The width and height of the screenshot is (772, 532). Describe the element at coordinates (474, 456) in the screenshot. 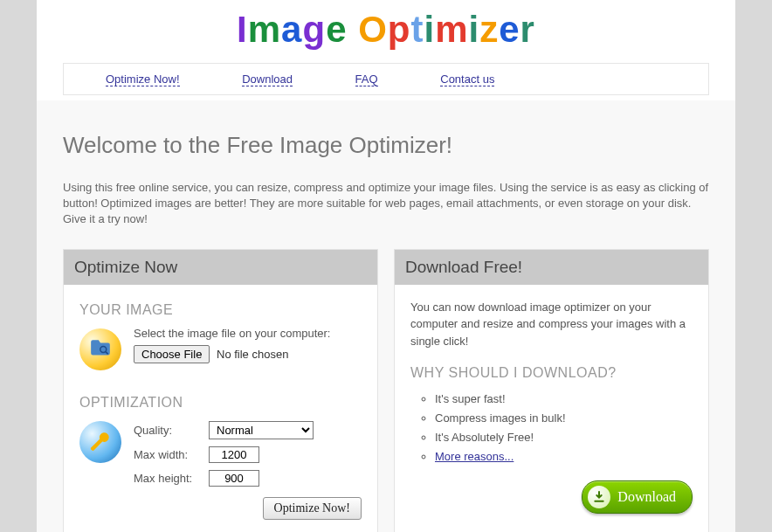

I see `more-reasons-link: More reasons...` at that location.